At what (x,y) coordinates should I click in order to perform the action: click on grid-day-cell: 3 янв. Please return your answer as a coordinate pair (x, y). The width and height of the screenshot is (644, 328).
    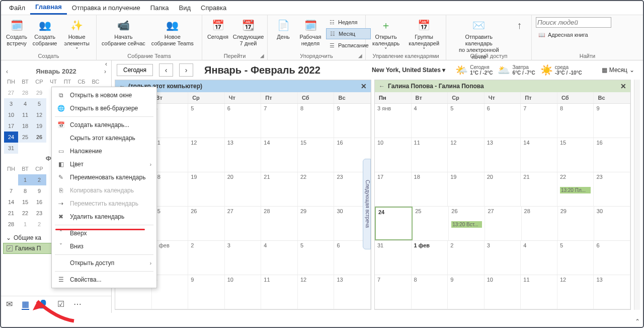
    Looking at the image, I should click on (393, 121).